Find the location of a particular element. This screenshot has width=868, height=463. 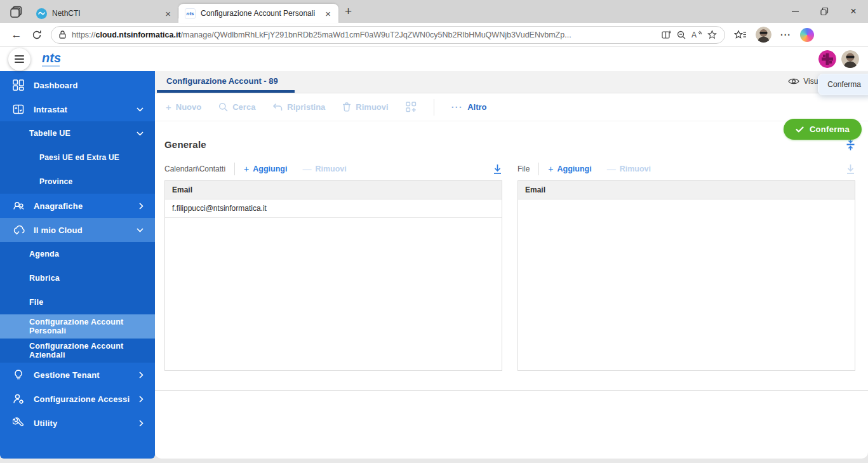

browser-titlebar: NethCTI × nts Configurazione Account Per… is located at coordinates (434, 11).